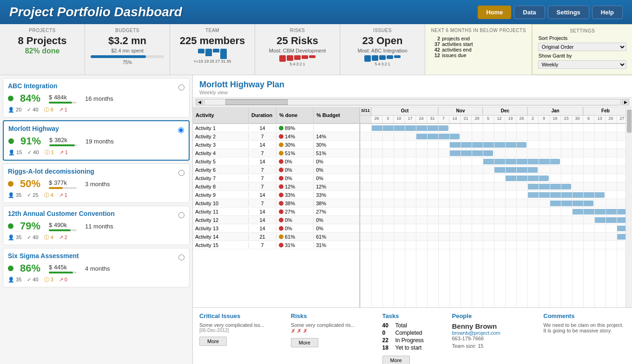 The height and width of the screenshot is (364, 632). I want to click on act-done-5: 0%, so click(295, 162).